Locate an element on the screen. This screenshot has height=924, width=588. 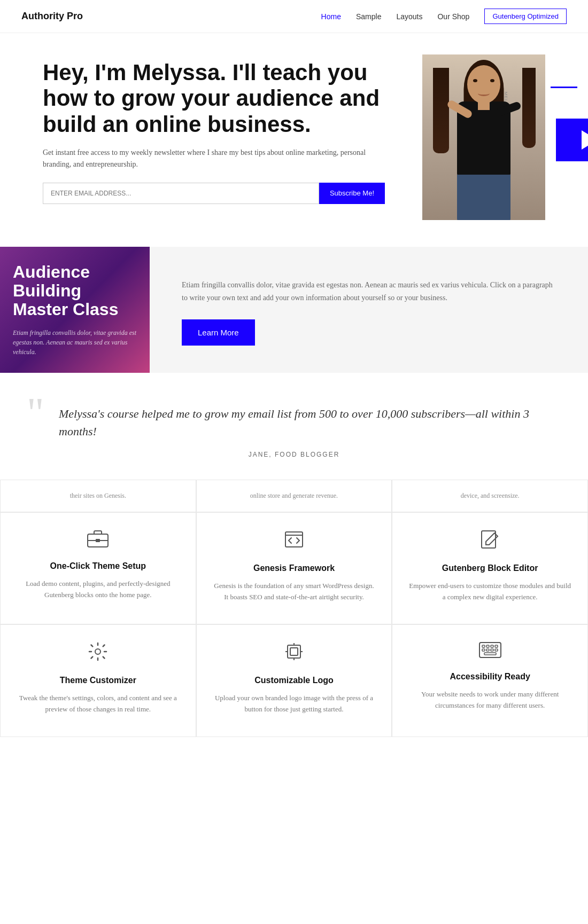
feature-desc-0: Load demo content, plugins, and perfectl… is located at coordinates (98, 590).